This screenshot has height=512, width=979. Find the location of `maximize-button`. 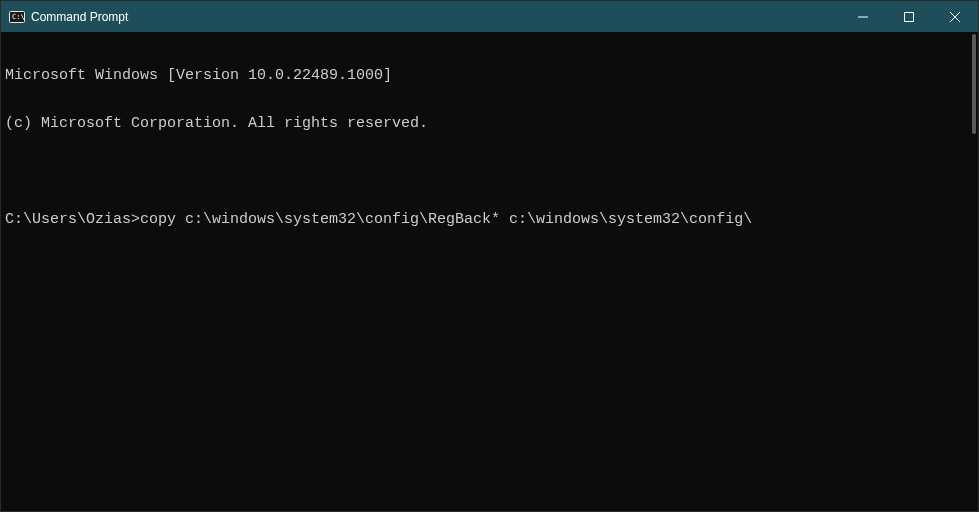

maximize-button is located at coordinates (909, 16).